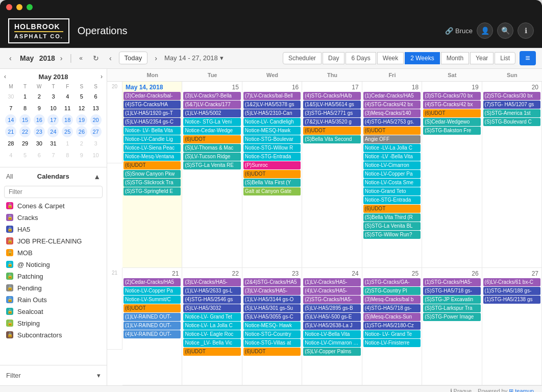  What do you see at coordinates (392, 343) in the screenshot?
I see `event: Notice-LV-Finisterre` at bounding box center [392, 343].